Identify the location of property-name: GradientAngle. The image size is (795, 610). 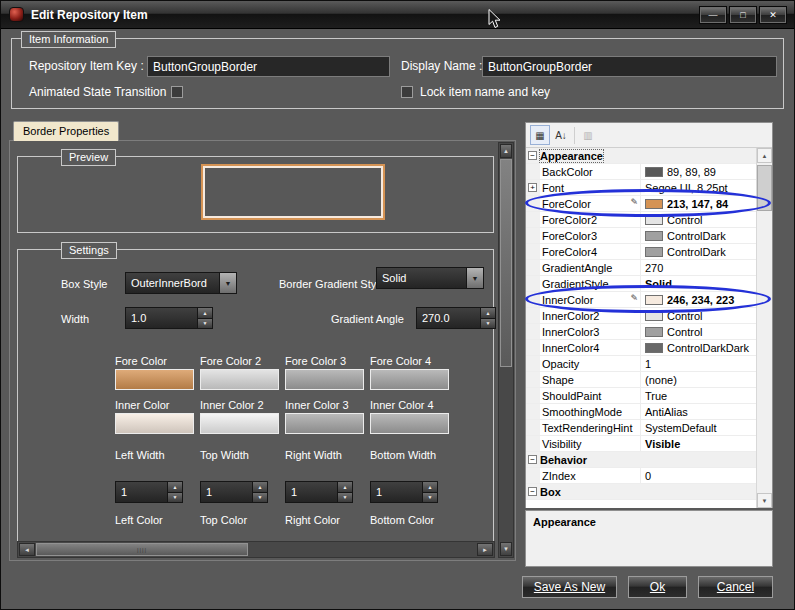
(590, 268).